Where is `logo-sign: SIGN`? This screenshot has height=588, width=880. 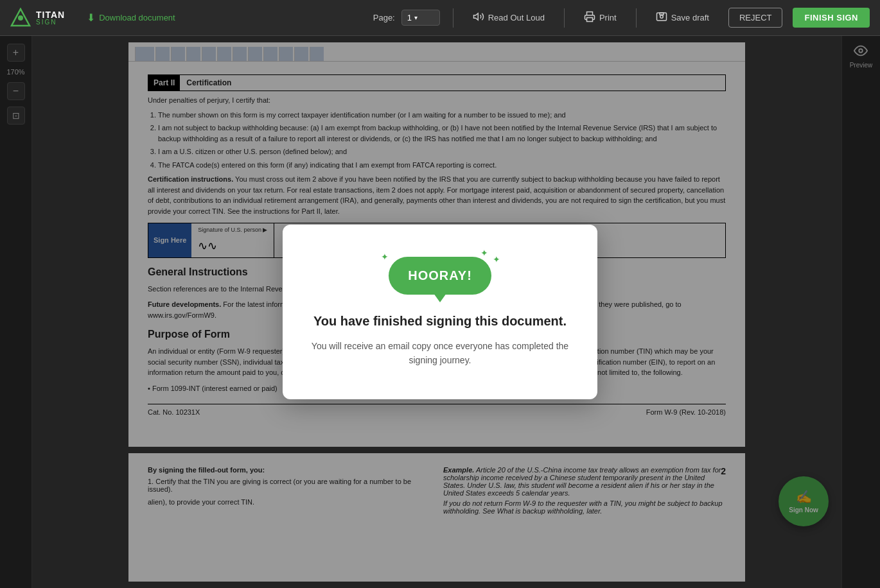
logo-sign: SIGN is located at coordinates (50, 22).